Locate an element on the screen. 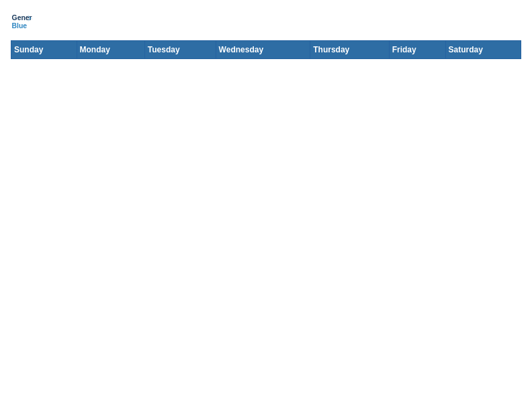  weekday-monday: Monday is located at coordinates (110, 50).